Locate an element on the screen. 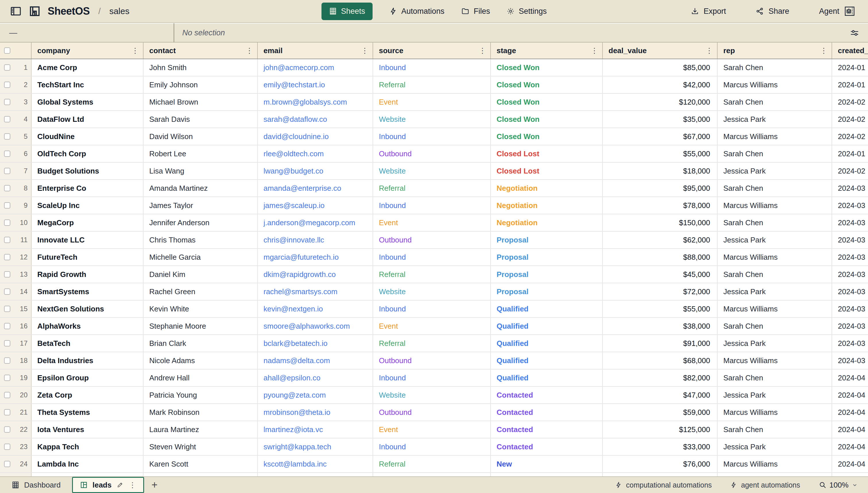 The height and width of the screenshot is (493, 868). computational-automations-button: computational automations is located at coordinates (663, 485).